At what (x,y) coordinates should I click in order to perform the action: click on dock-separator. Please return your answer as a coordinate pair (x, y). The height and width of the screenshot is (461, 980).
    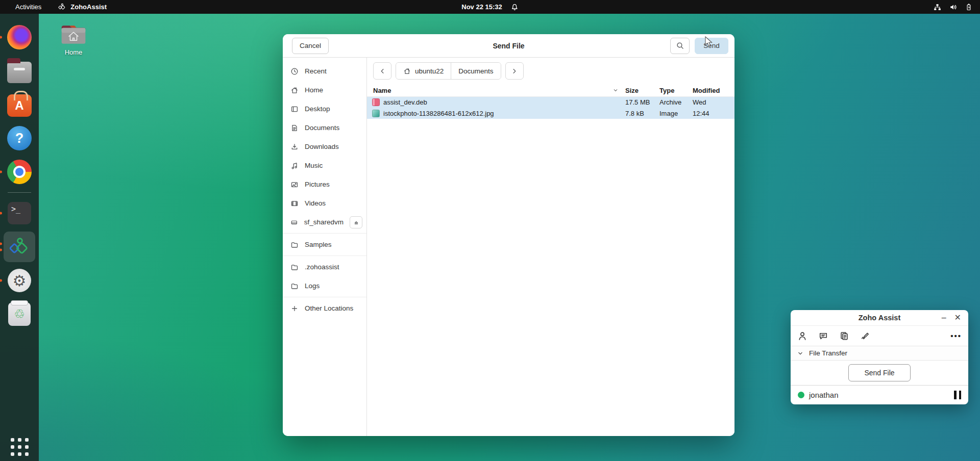
    Looking at the image, I should click on (19, 193).